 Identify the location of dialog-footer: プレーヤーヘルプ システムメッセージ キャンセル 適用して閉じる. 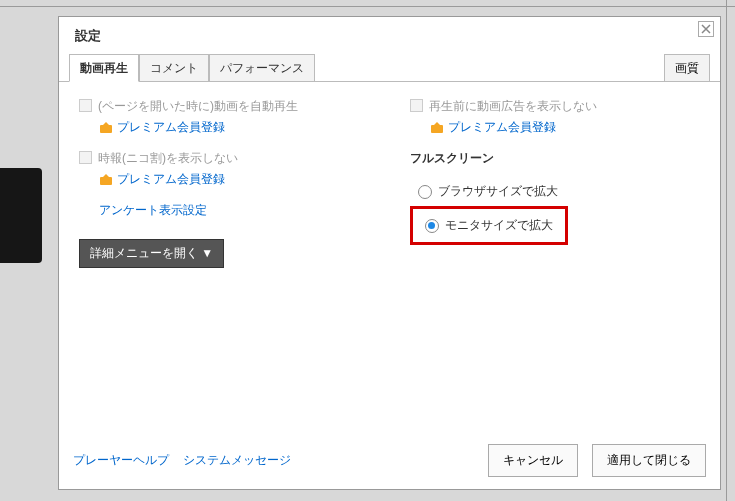
(390, 462).